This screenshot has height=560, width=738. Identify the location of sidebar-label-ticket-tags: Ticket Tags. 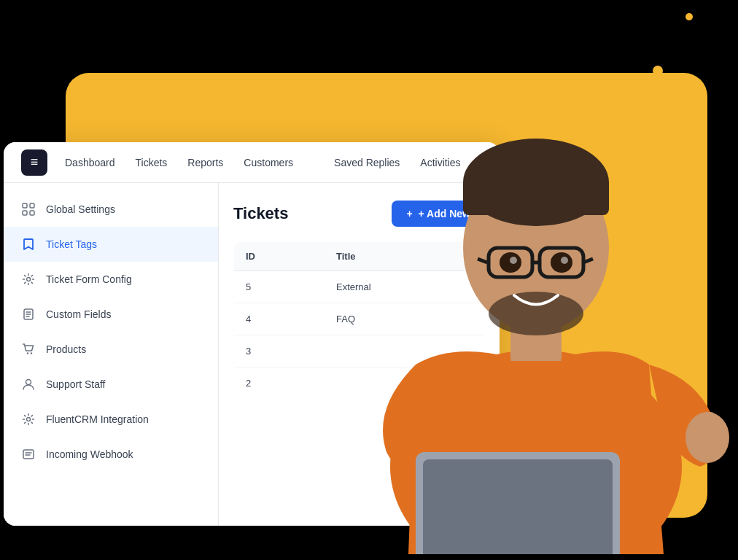
(71, 244).